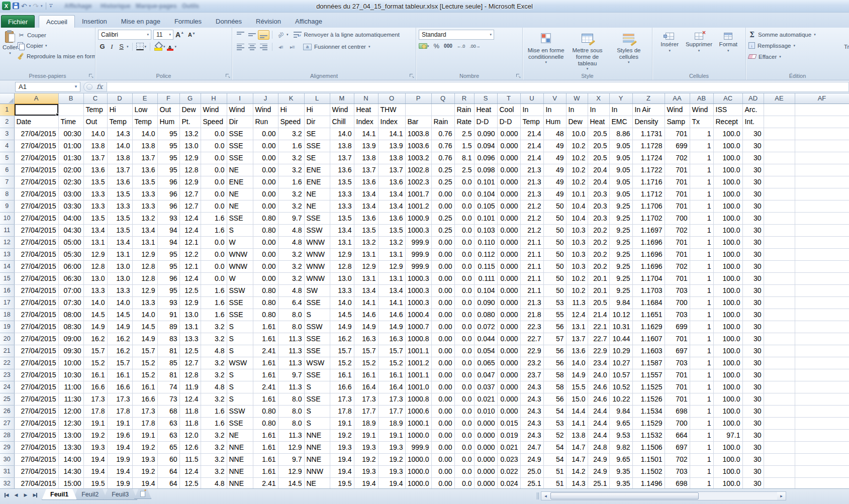  What do you see at coordinates (753, 411) in the screenshot?
I see `cell-AD26: 30` at bounding box center [753, 411].